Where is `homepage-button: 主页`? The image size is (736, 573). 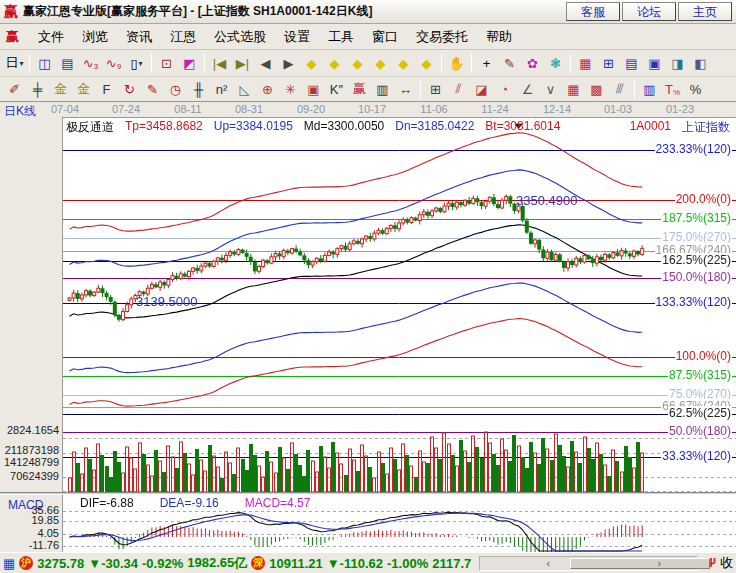
homepage-button: 主页 is located at coordinates (705, 12).